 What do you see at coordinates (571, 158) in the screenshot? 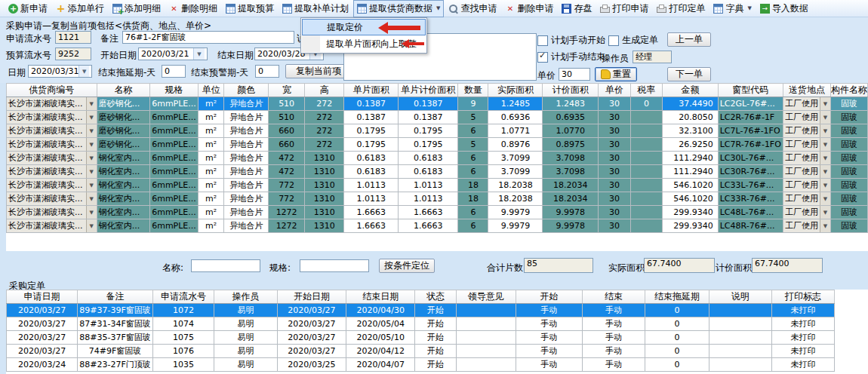
I see `table-cell: 3.7098` at bounding box center [571, 158].